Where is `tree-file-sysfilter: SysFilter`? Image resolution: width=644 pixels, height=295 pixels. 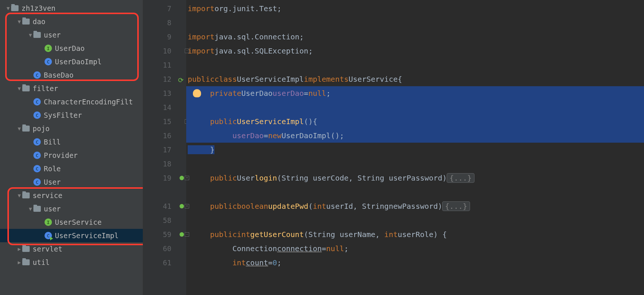 tree-file-sysfilter: SysFilter is located at coordinates (71, 115).